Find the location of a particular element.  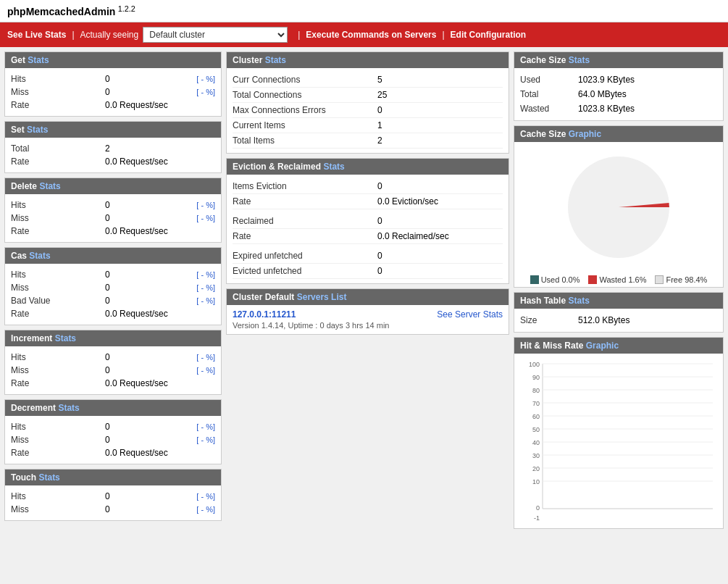

decrement-rate-row: Rate 0.0 Request/sec is located at coordinates (113, 453).